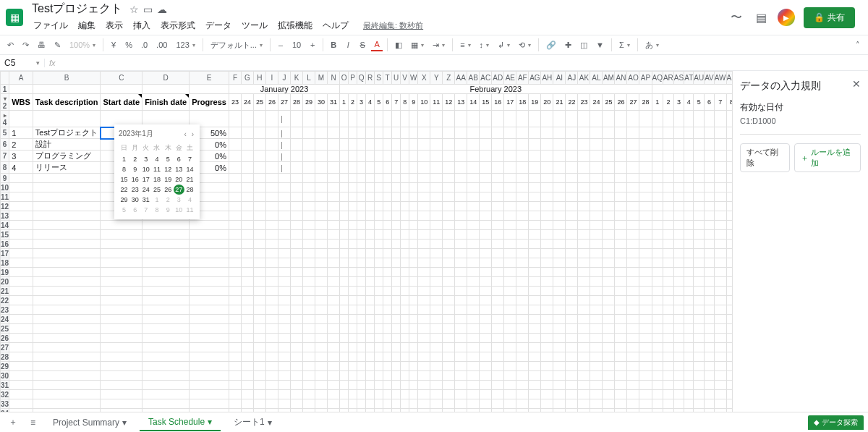 Image resolution: width=868 pixels, height=432 pixels. Describe the element at coordinates (82, 45) in the screenshot. I see `zoom-dropdown: 100%` at that location.